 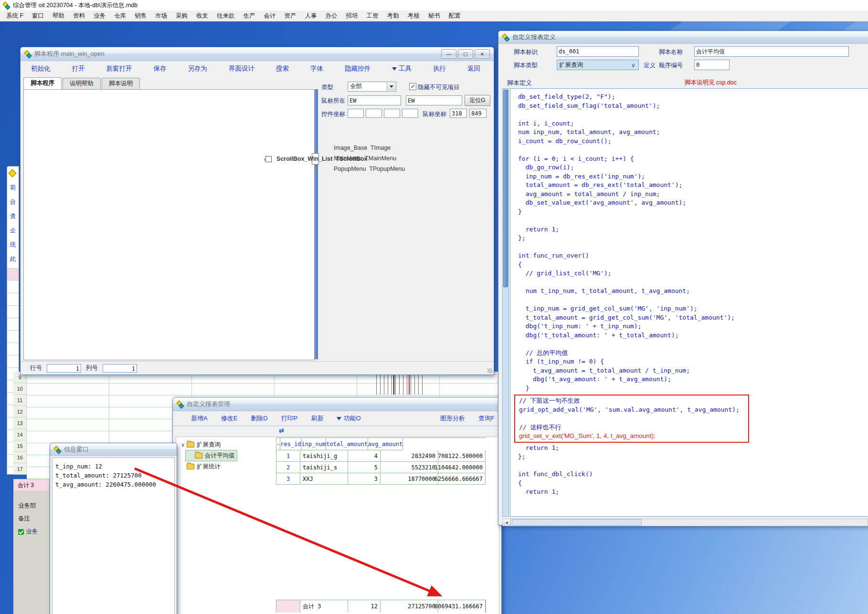 I want to click on grid-data-row: 2 taishiji_s 5 5523210 1104642.000000, so click(x=381, y=468).